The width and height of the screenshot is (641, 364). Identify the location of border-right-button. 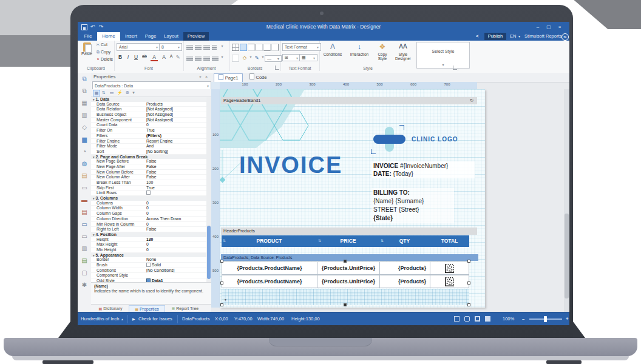
(275, 47).